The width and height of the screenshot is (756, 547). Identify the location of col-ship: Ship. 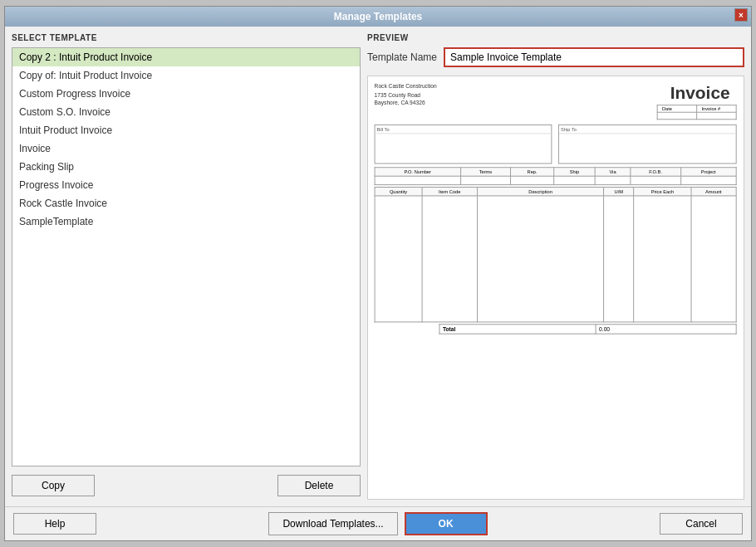
(574, 172).